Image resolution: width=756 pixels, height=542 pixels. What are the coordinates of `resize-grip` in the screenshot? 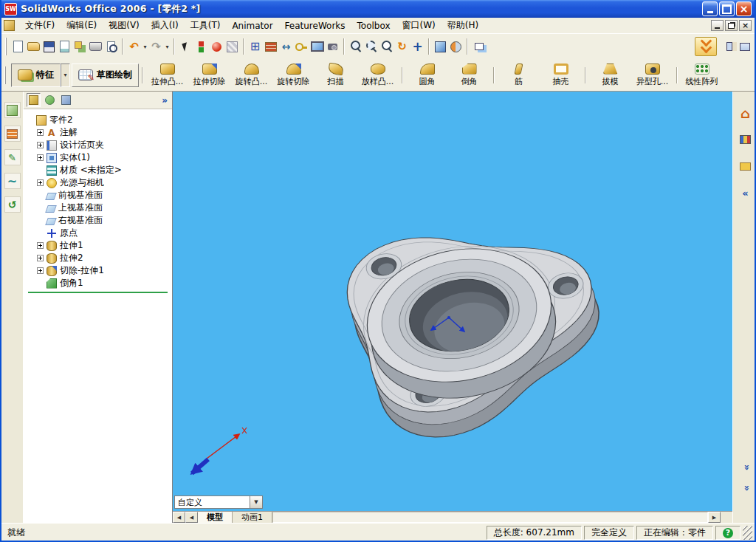 It's located at (747, 533).